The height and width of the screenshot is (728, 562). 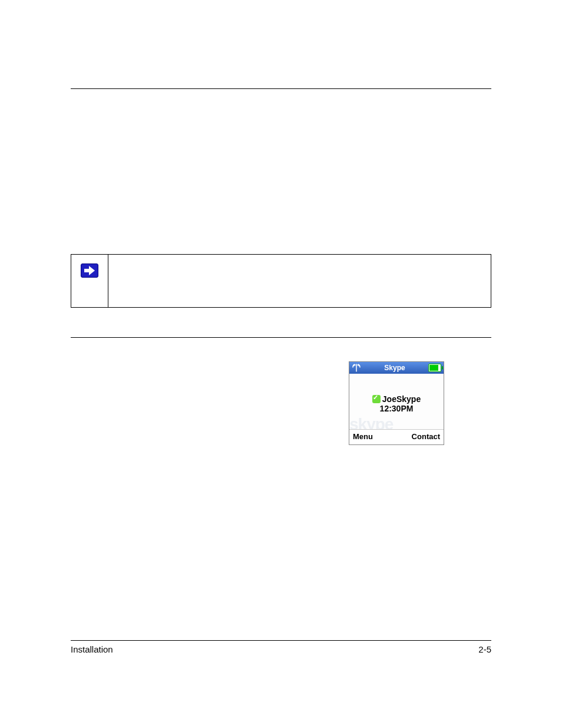 What do you see at coordinates (402, 399) in the screenshot?
I see `username: JoeSkype` at bounding box center [402, 399].